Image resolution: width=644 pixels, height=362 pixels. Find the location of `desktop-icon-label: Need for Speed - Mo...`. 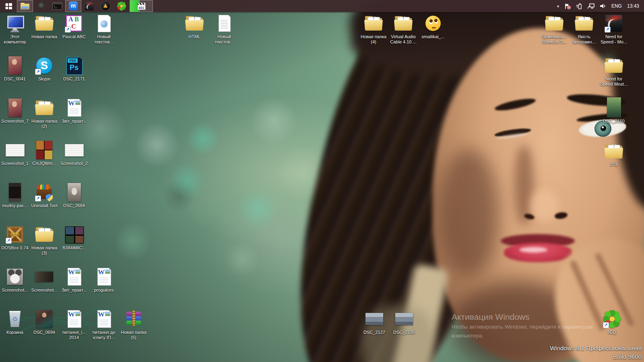

desktop-icon-label: Need for Speed - Mo... is located at coordinates (614, 39).